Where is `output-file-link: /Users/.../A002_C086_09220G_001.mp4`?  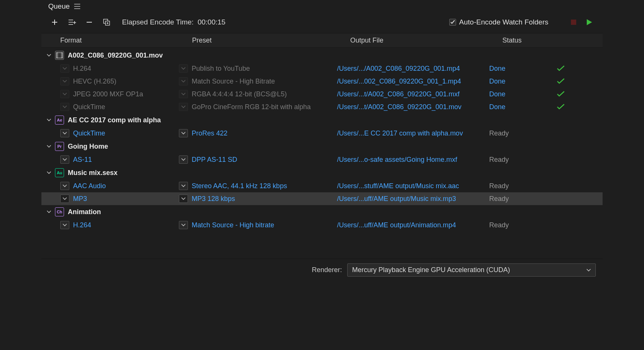
output-file-link: /Users/.../A002_C086_09220G_001.mp4 is located at coordinates (413, 68).